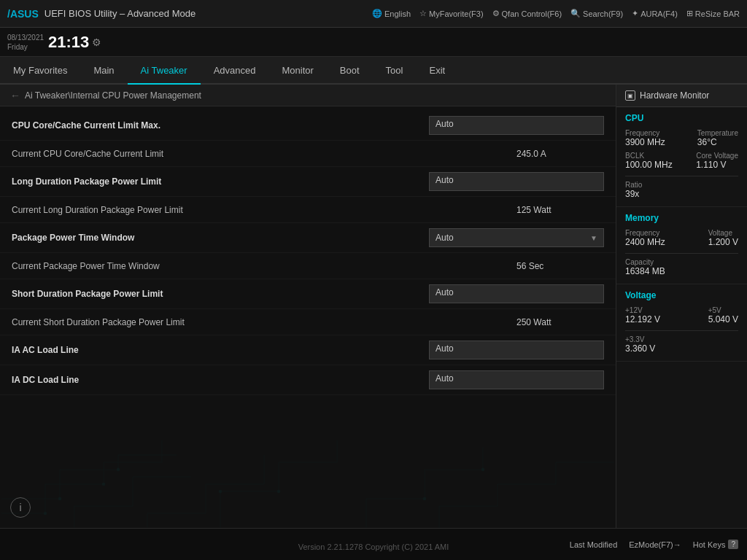 The height and width of the screenshot is (560, 747). What do you see at coordinates (423, 13) in the screenshot?
I see `star-icon: ☆` at bounding box center [423, 13].